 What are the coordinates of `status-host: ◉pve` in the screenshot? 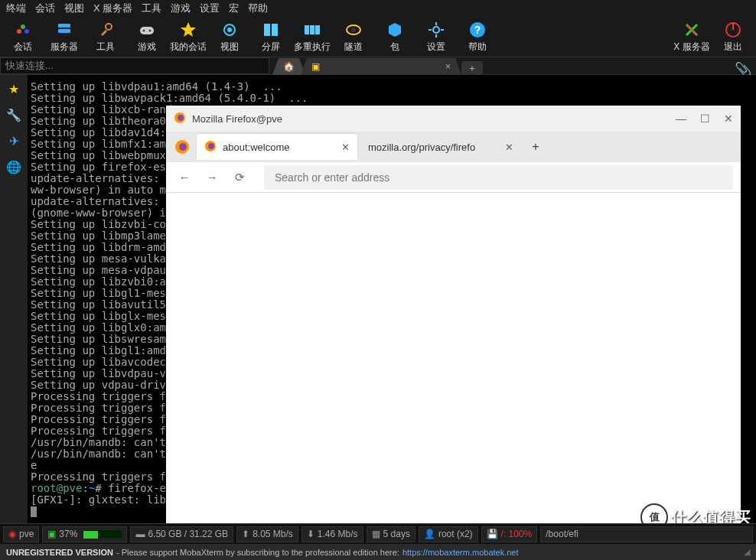 It's located at (21, 534).